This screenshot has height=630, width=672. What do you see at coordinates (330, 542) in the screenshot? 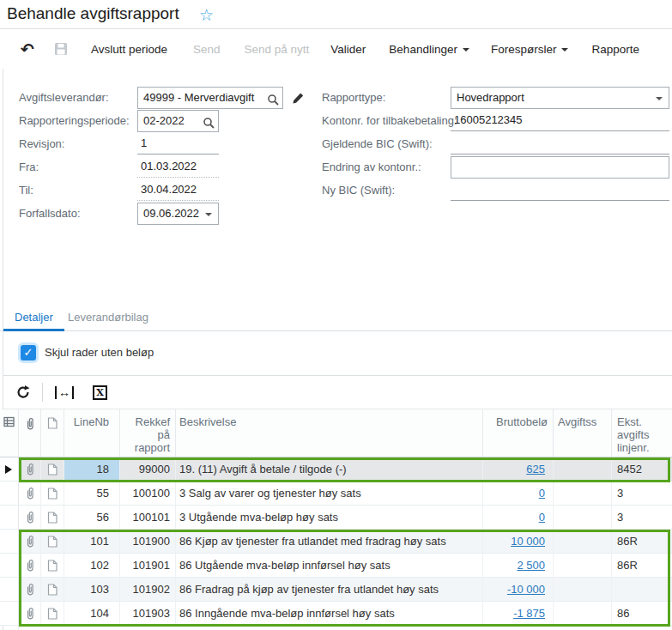
I see `cell-beskrivelse: 86 Kjøp av tjenester fra utlandet med fr…` at bounding box center [330, 542].